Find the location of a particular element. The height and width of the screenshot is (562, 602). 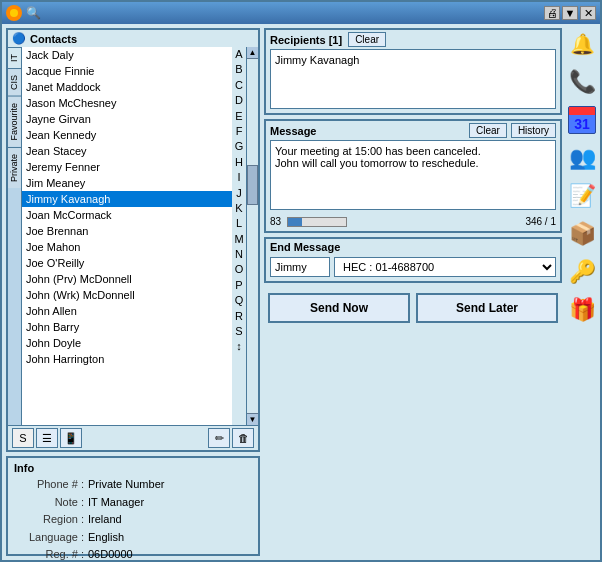

scroll-down-btn: ▼ is located at coordinates (252, 419).